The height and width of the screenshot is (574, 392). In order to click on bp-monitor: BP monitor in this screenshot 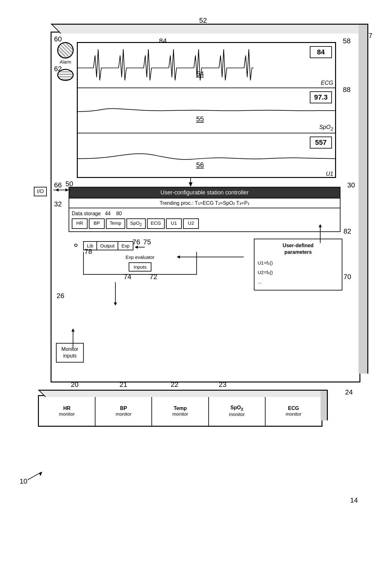, I will do `click(124, 411)`.